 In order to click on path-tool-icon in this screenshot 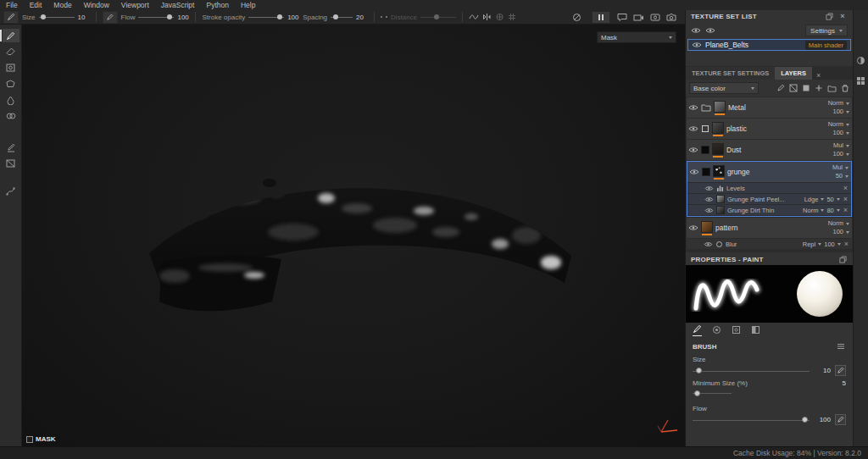, I will do `click(11, 191)`.